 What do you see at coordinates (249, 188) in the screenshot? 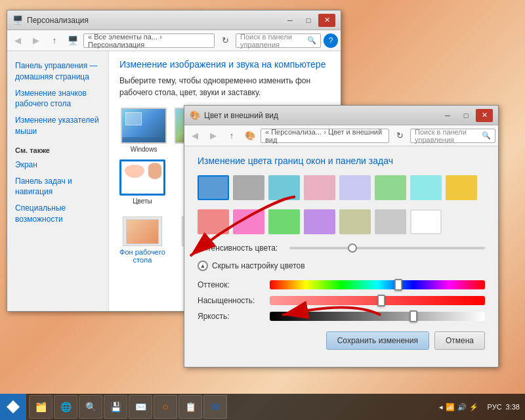
I see `swatch-gray` at bounding box center [249, 188].